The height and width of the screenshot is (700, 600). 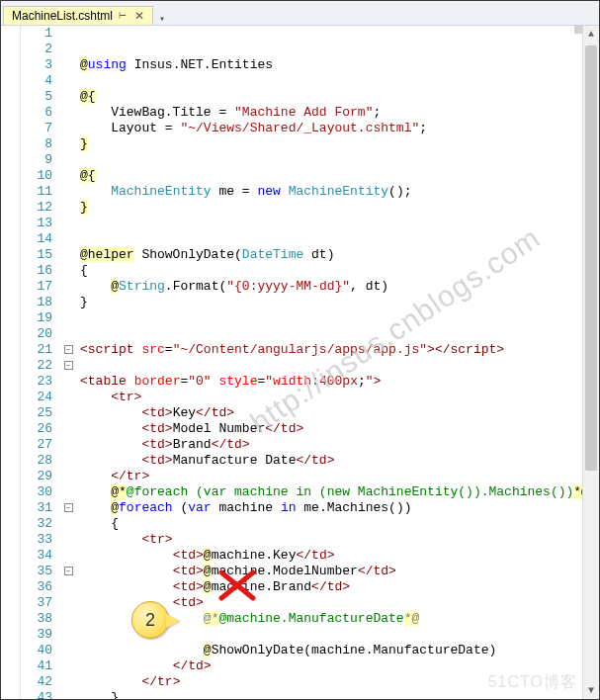 What do you see at coordinates (37, 694) in the screenshot?
I see `line-number: 43` at bounding box center [37, 694].